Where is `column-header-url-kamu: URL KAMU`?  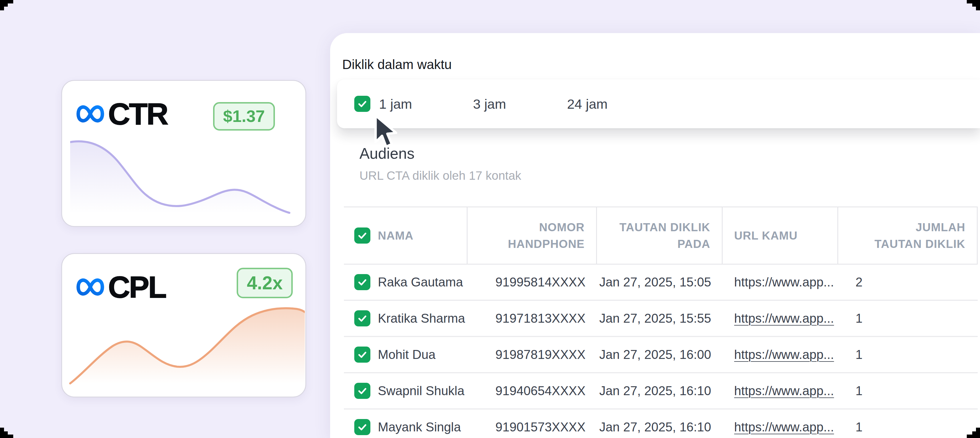 column-header-url-kamu: URL KAMU is located at coordinates (780, 236).